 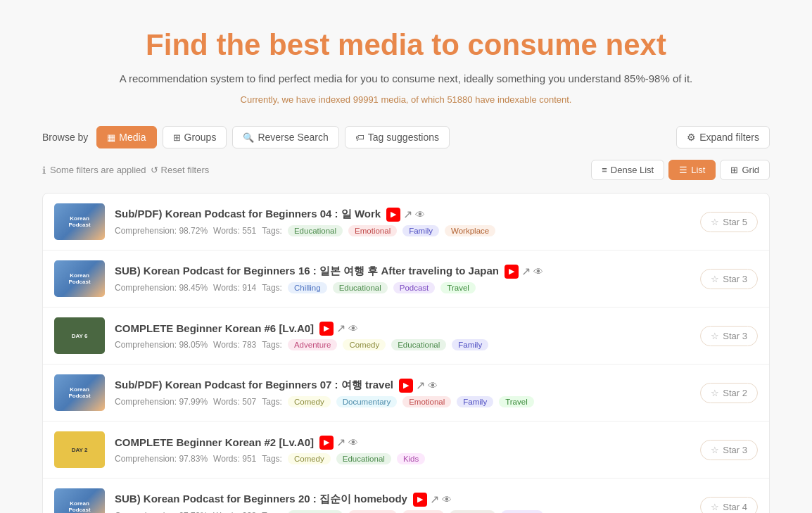 What do you see at coordinates (195, 137) in the screenshot?
I see `browse-groups-button: ⊞ Groups` at bounding box center [195, 137].